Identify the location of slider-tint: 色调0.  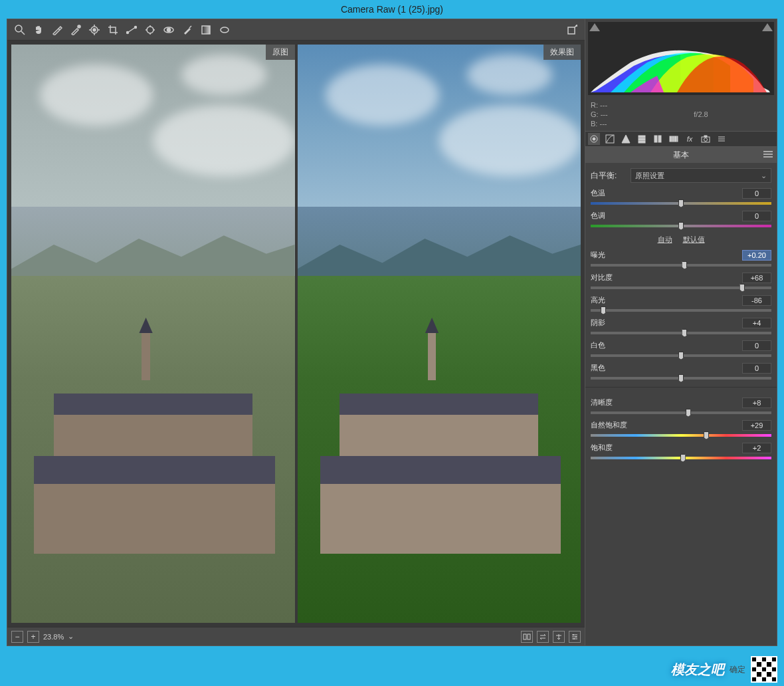
(681, 220).